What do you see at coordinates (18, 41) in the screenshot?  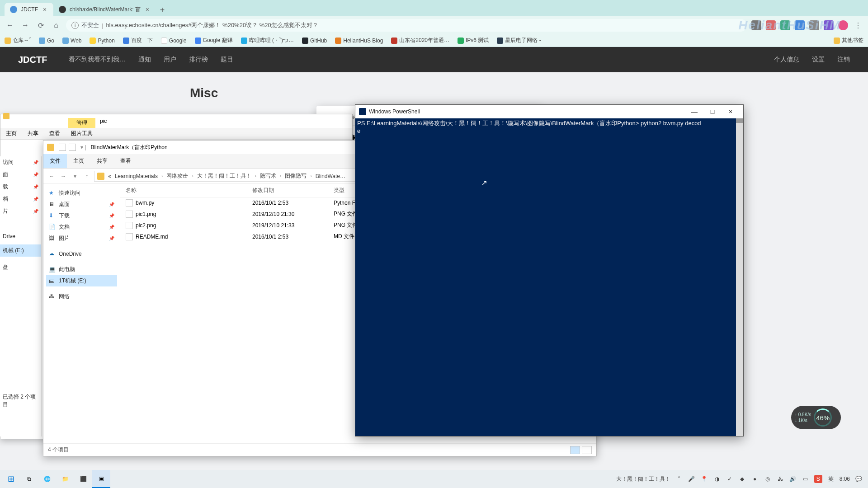 I see `bookmark: 仓库～ˇ` at bounding box center [18, 41].